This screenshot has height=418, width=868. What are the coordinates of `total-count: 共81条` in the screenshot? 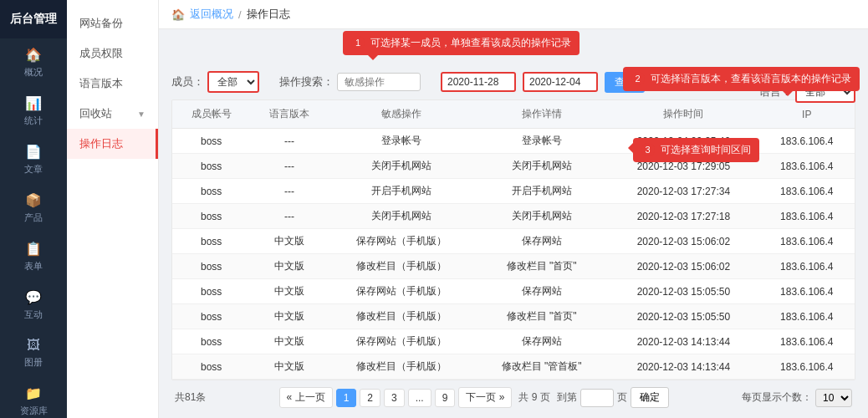 It's located at (191, 398).